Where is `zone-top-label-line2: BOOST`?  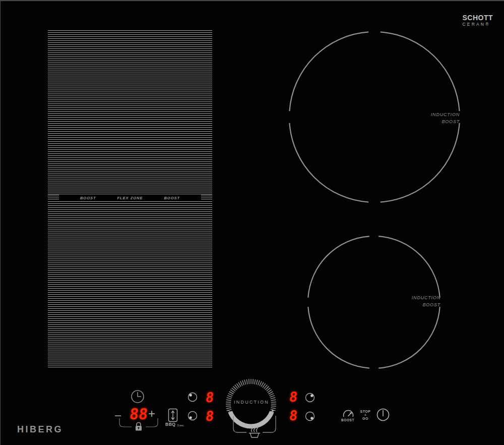 zone-top-label-line2: BOOST is located at coordinates (451, 122).